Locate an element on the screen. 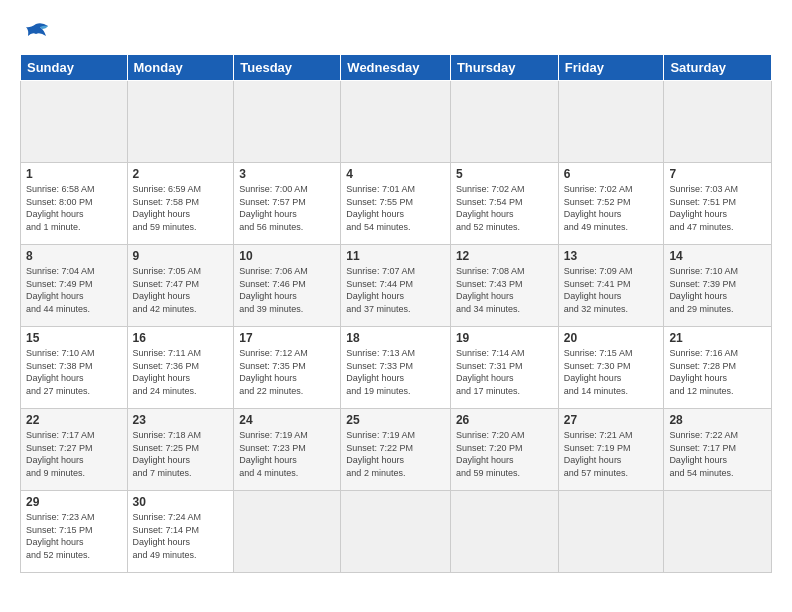 This screenshot has width=792, height=612. day-number: 6 is located at coordinates (612, 174).